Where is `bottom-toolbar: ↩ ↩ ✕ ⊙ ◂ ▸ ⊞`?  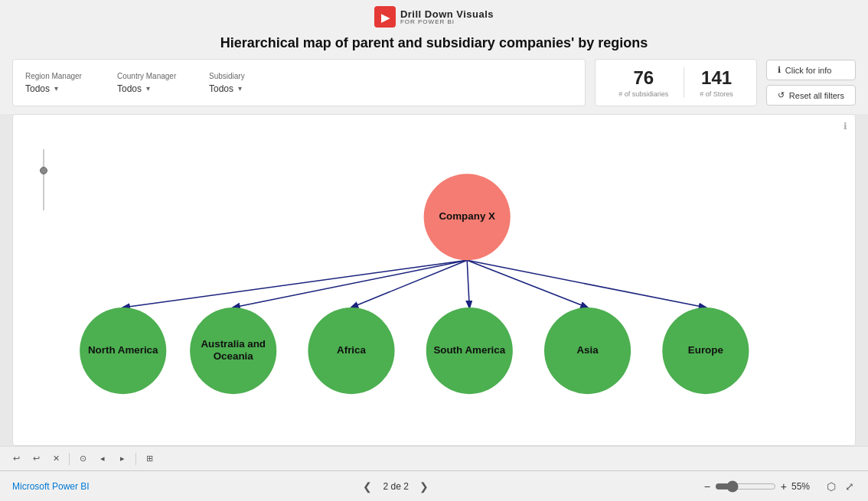 bottom-toolbar: ↩ ↩ ✕ ⊙ ◂ ▸ ⊞ is located at coordinates (434, 458).